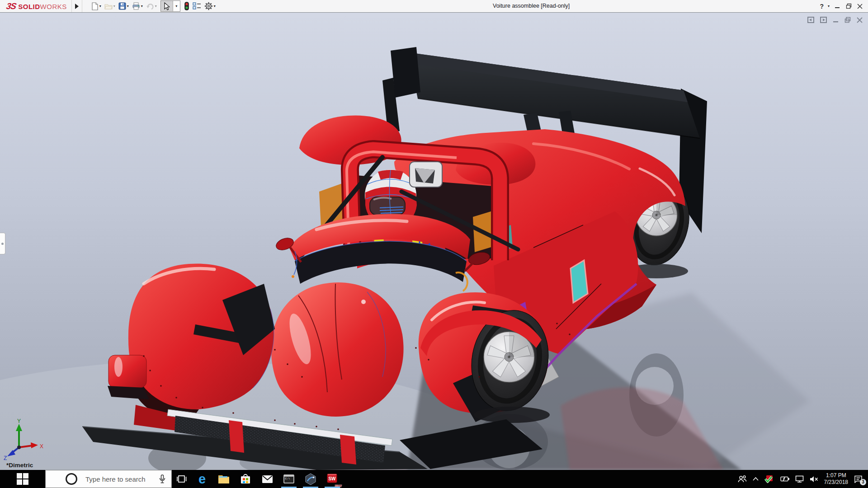  What do you see at coordinates (531, 6) in the screenshot?
I see `document-title: Voiture assomblee [Read-only]` at bounding box center [531, 6].